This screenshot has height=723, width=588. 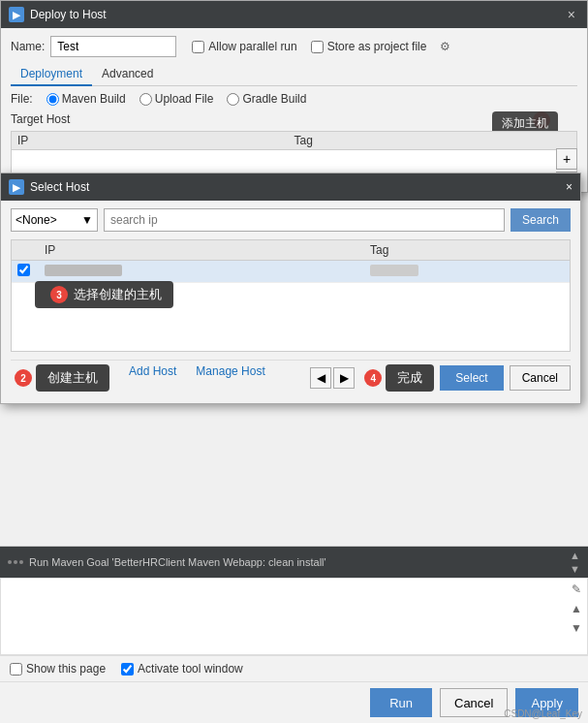 What do you see at coordinates (322, 47) in the screenshot?
I see `checkbox-group: Allow parallel run Store as project file…` at bounding box center [322, 47].